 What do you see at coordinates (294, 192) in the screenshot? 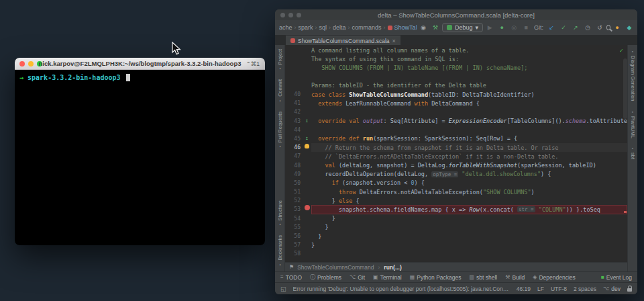
I see `line-number: 51` at bounding box center [294, 192].